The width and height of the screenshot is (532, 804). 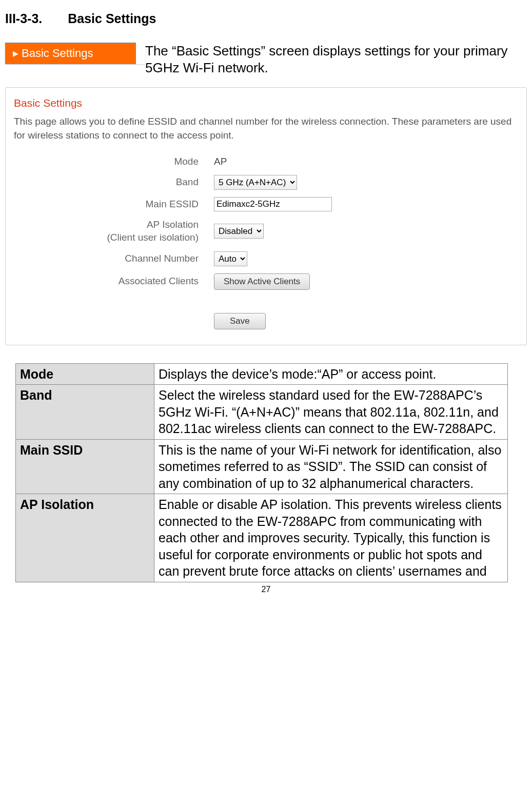 I want to click on save-button: Save, so click(x=240, y=321).